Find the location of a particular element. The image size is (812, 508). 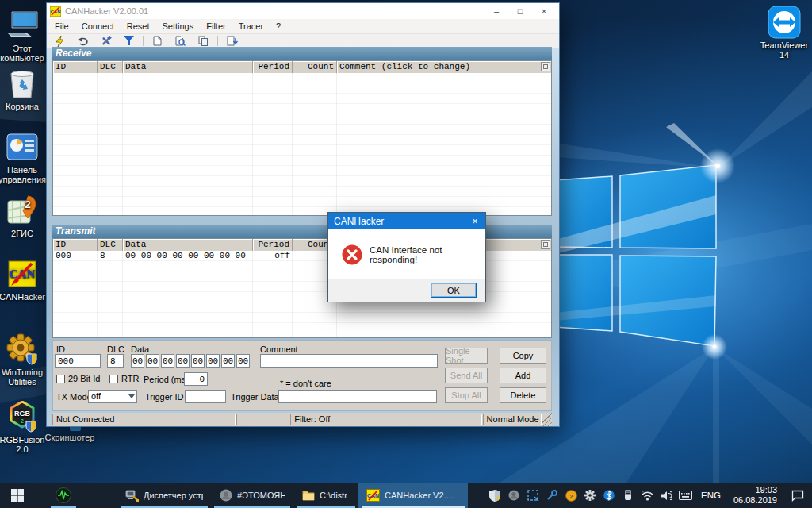

settings-gear-icon is located at coordinates (590, 495).